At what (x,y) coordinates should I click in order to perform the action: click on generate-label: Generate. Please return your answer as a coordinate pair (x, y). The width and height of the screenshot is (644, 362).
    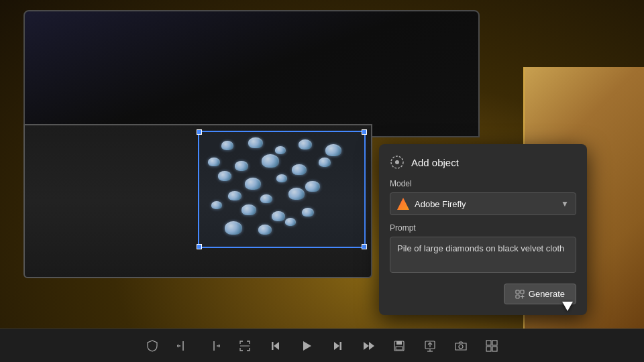
    Looking at the image, I should click on (547, 294).